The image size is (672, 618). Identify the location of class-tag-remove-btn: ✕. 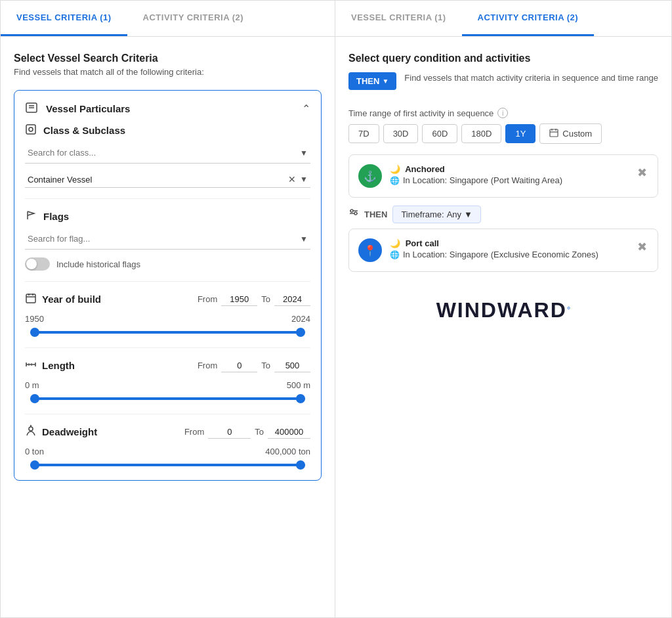
(292, 179).